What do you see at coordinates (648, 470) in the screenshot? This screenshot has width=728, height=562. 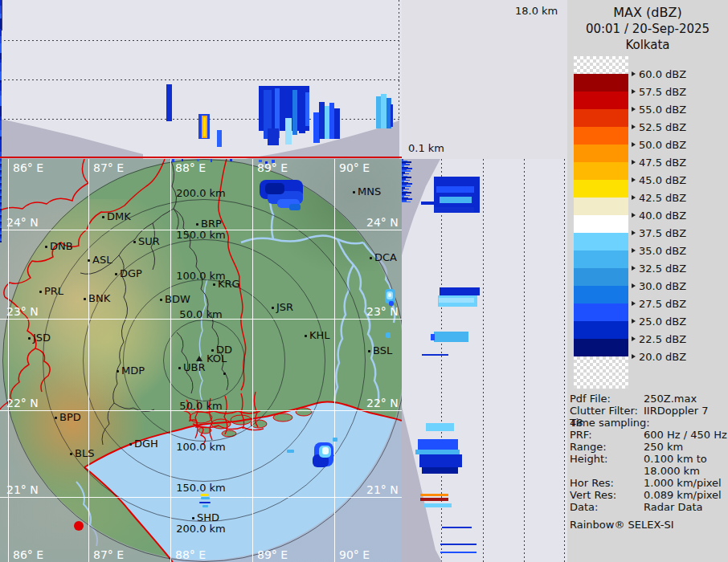 I see `info-row: 18.000 km` at bounding box center [648, 470].